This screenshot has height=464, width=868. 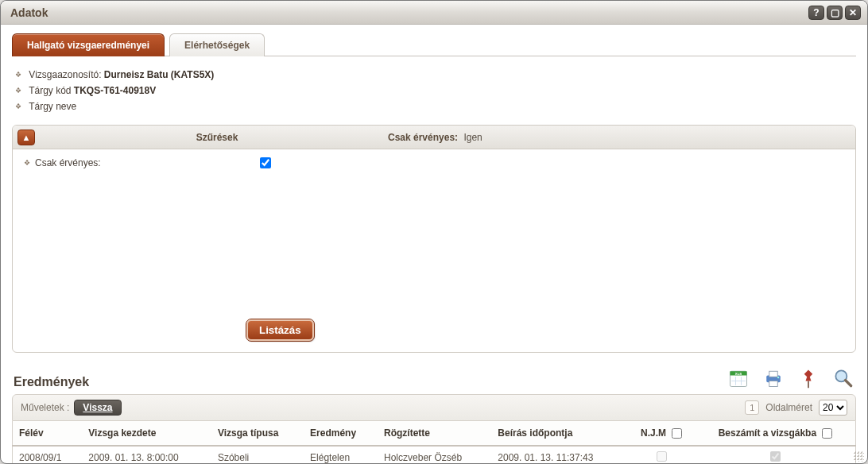 What do you see at coordinates (808, 378) in the screenshot?
I see `pin-icon` at bounding box center [808, 378].